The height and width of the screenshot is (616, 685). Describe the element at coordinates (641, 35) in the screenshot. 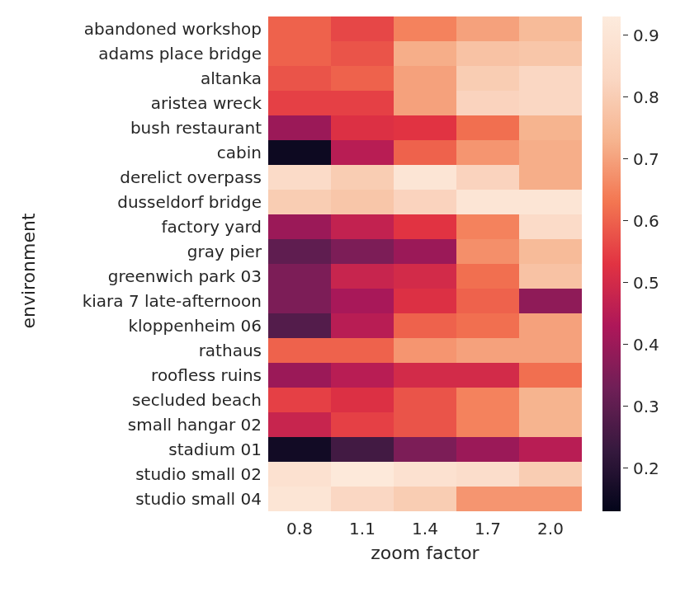

I see `colorbar-tick: 0.9` at that location.